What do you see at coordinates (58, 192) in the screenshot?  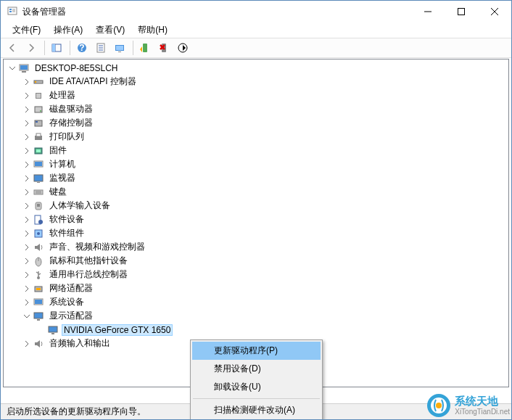 I see `category-label: 键盘` at bounding box center [58, 192].